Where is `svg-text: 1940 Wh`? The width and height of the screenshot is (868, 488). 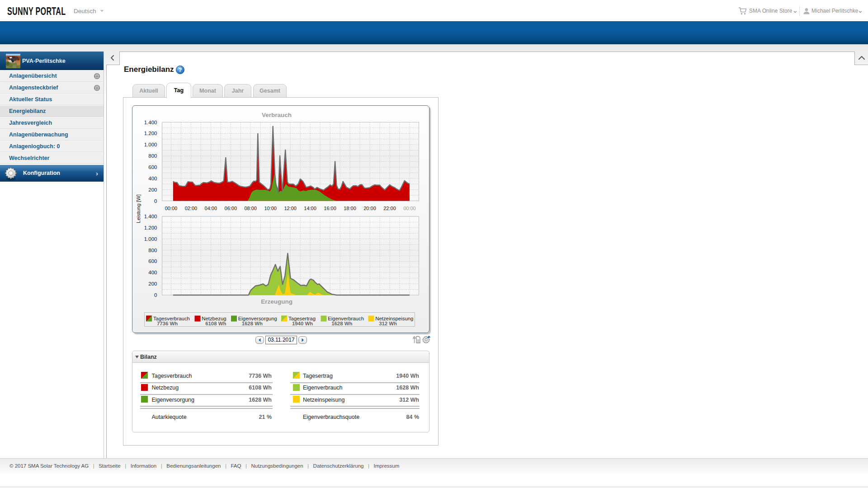 svg-text: 1940 Wh is located at coordinates (302, 324).